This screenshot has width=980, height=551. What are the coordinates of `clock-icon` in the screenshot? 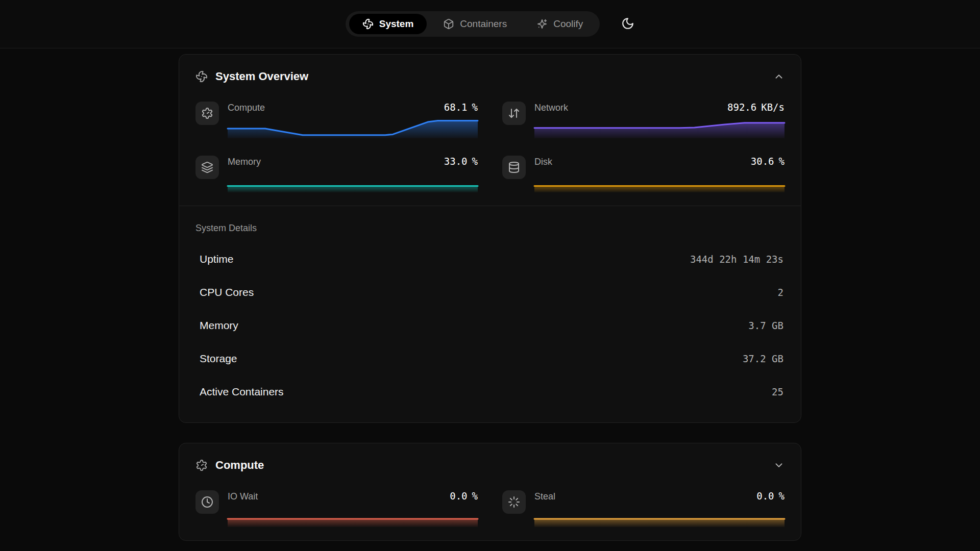 It's located at (207, 502).